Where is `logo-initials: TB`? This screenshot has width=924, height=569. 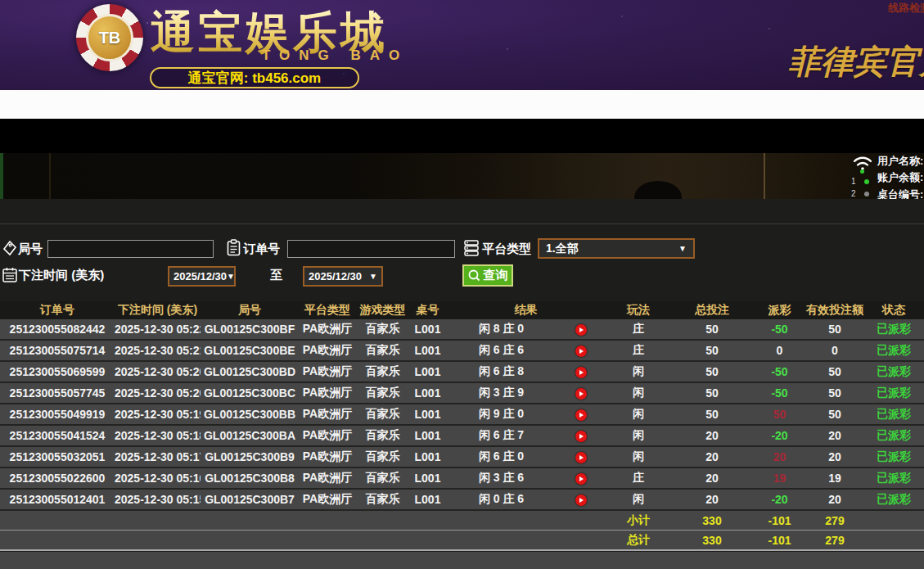 logo-initials: TB is located at coordinates (110, 38).